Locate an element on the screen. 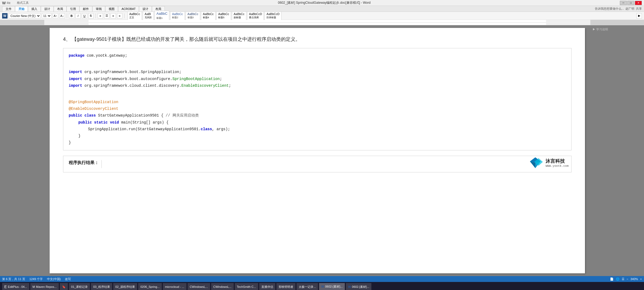 The width and height of the screenshot is (644, 290). taskbar-windows1: CWindowsL... is located at coordinates (199, 287).